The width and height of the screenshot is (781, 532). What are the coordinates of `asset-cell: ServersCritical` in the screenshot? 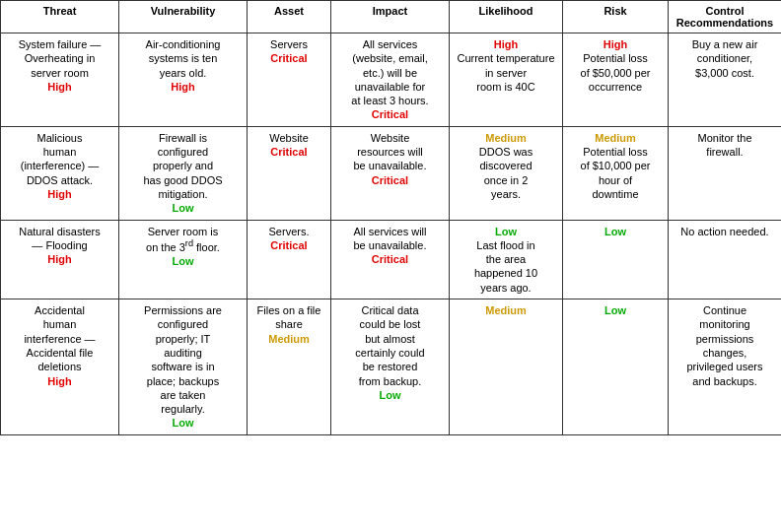 It's located at (290, 81).